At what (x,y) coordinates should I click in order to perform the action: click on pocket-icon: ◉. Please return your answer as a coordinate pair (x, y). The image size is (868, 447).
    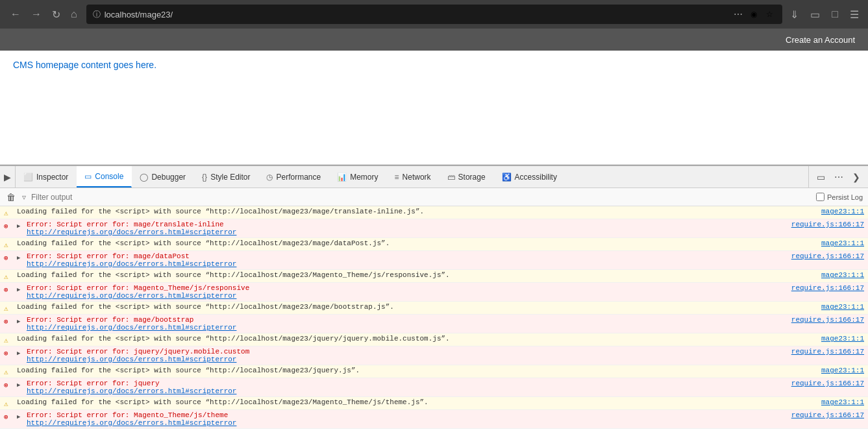
    Looking at the image, I should click on (754, 14).